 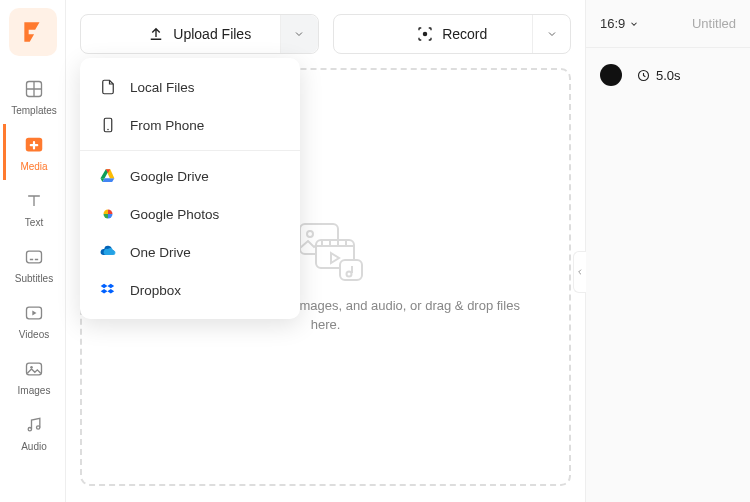 What do you see at coordinates (190, 125) in the screenshot?
I see `upload-option-from-phone: From Phone` at bounding box center [190, 125].